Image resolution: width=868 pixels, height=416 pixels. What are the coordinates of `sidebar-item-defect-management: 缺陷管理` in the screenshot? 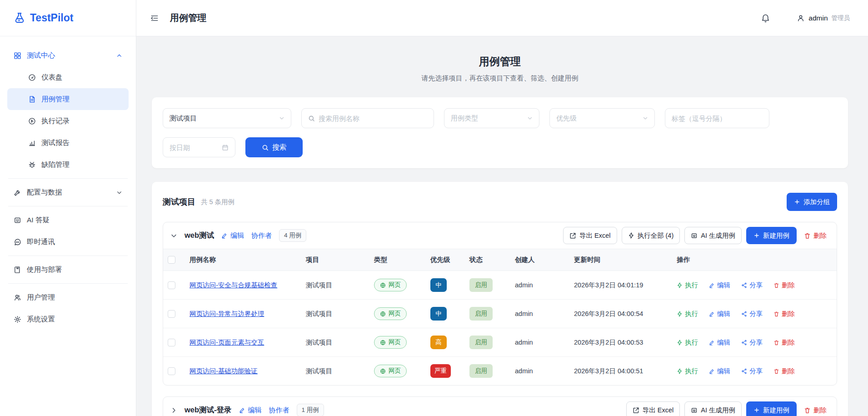 It's located at (68, 165).